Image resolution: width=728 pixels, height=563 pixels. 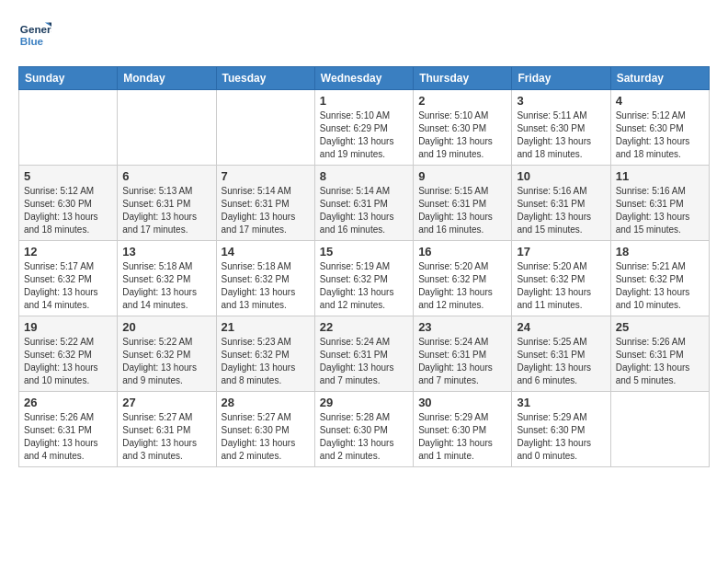 I want to click on day-info: Sunrise: 5:25 AM Sunset: 6:31 PM Dayligh…, so click(x=561, y=362).